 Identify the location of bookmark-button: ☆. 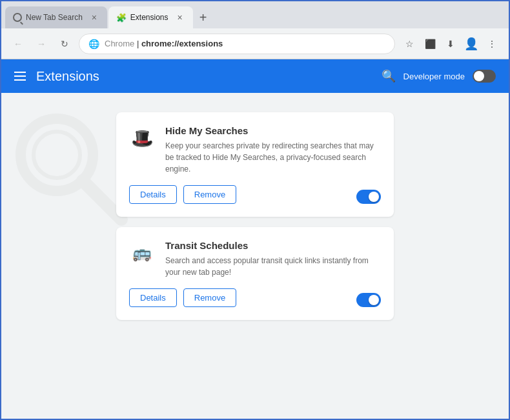
(409, 44).